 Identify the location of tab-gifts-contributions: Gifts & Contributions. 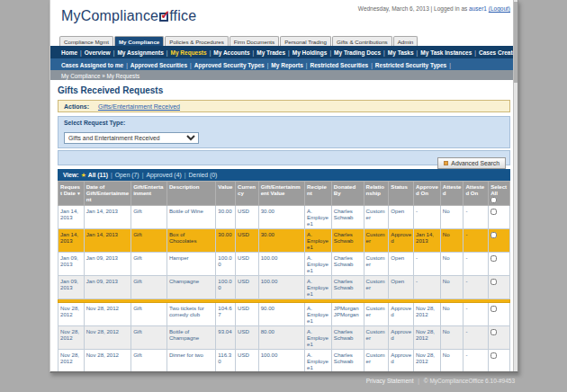
(362, 41).